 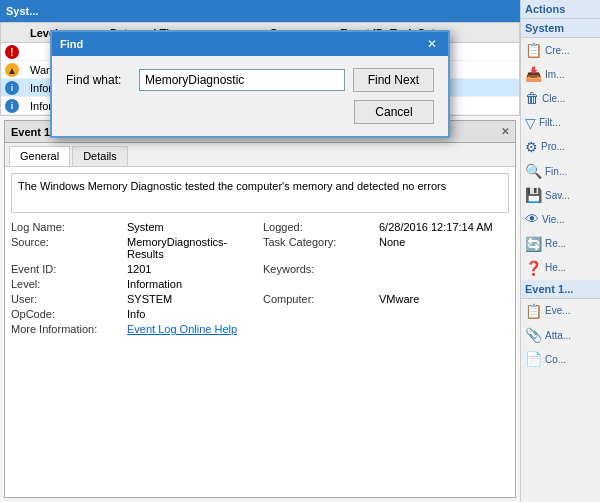 What do you see at coordinates (250, 44) in the screenshot?
I see `find-dialog-titlebar: Find ✕` at bounding box center [250, 44].